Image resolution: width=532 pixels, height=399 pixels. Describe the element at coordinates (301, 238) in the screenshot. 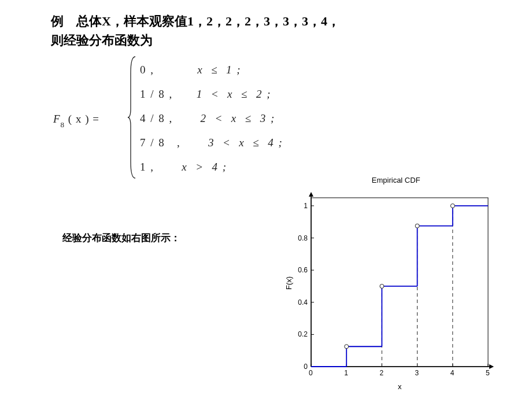

I see `y-tick-label: 0.8` at that location.